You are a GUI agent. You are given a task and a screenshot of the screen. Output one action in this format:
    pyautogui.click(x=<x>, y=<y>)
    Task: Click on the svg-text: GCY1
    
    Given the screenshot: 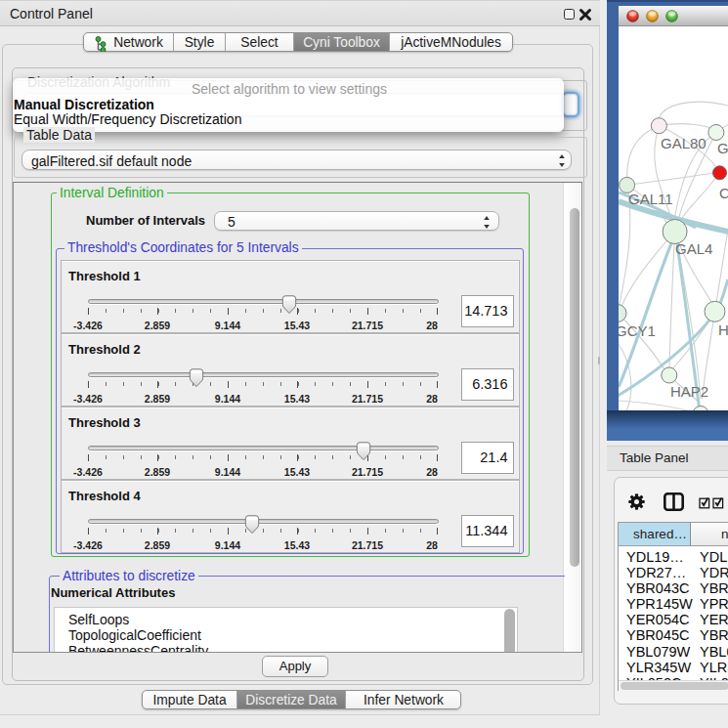 What is the action you would take?
    pyautogui.click(x=637, y=330)
    